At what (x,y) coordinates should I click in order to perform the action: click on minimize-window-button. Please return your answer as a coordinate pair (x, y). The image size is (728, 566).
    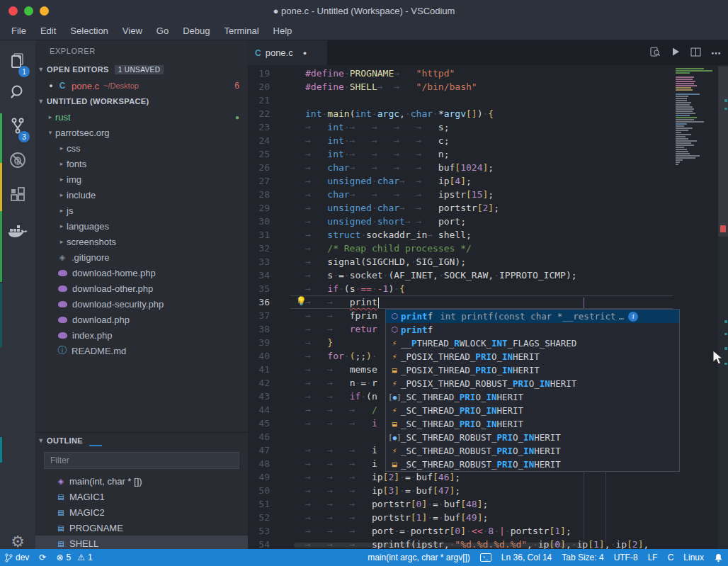
    Looking at the image, I should click on (44, 11).